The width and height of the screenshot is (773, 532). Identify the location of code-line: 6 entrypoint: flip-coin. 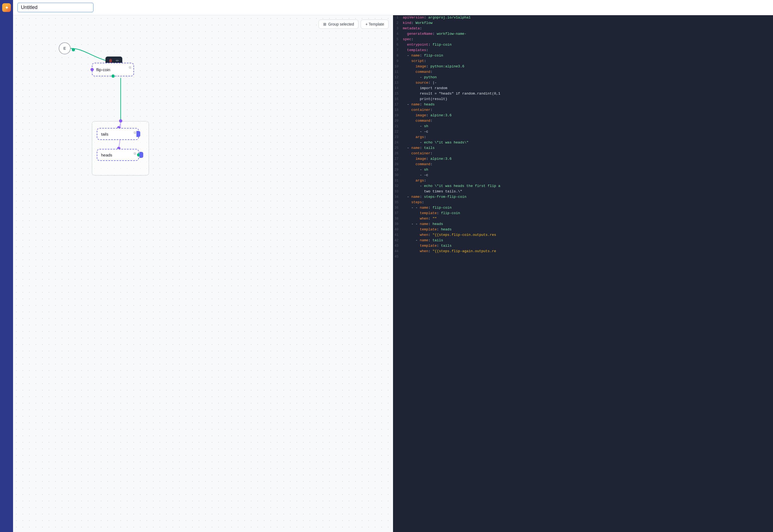
(583, 45).